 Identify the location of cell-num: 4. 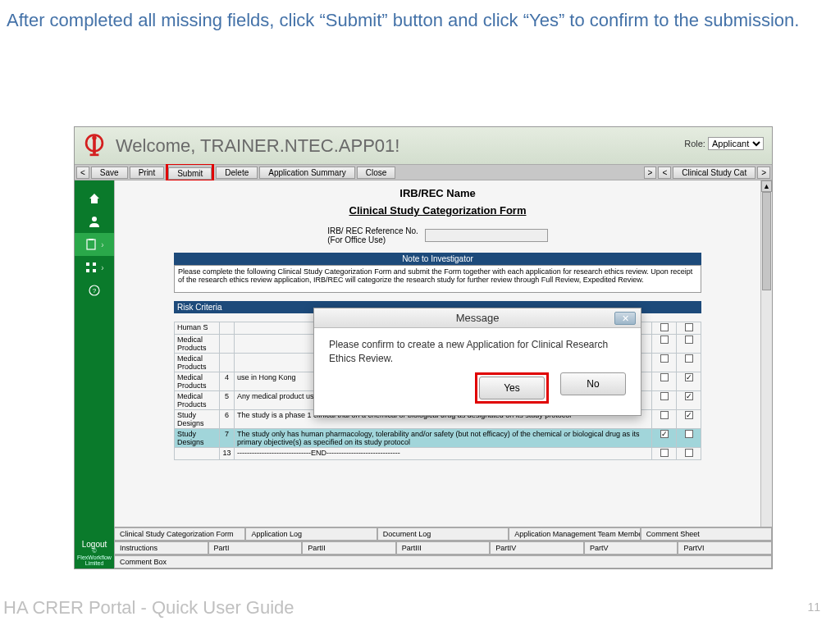
(227, 382).